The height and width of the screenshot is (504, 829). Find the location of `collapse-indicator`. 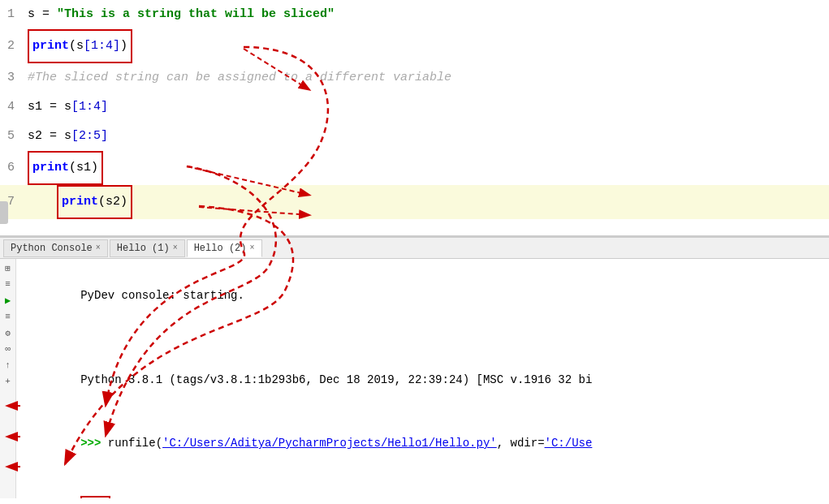

collapse-indicator is located at coordinates (4, 213).